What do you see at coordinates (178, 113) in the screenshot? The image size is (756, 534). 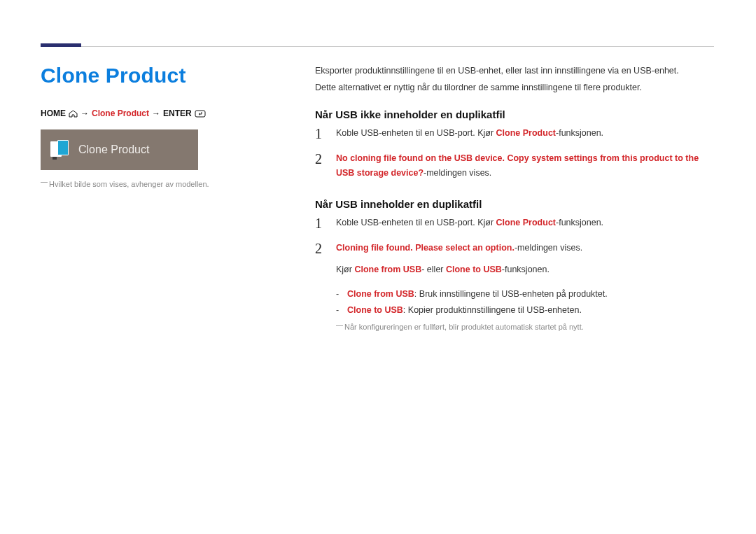 I see `breadcrumb-enter: ENTER` at bounding box center [178, 113].